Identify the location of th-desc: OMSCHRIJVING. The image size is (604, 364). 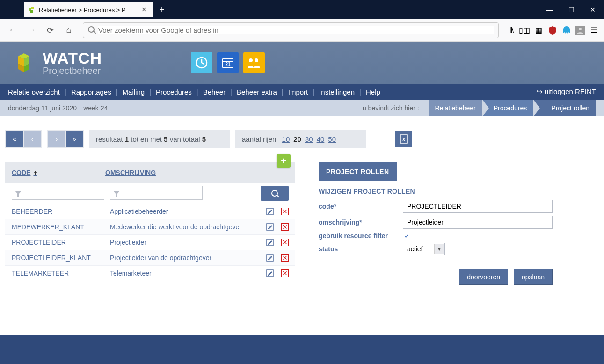
(197, 173).